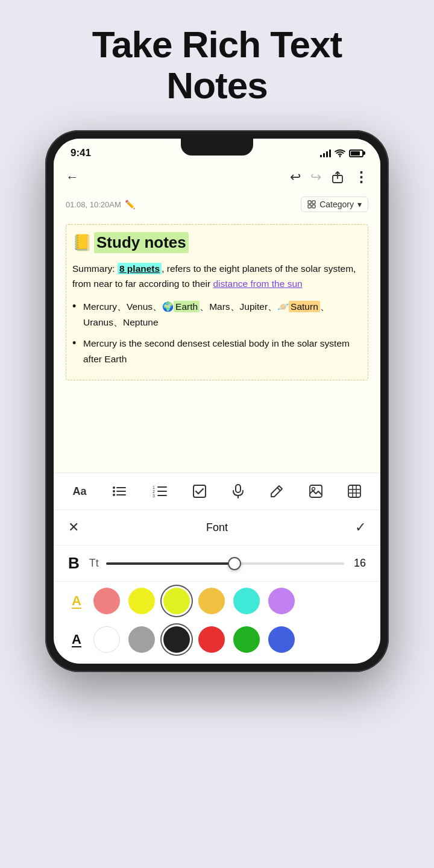  Describe the element at coordinates (107, 601) in the screenshot. I see `text-color-salmon` at that location.